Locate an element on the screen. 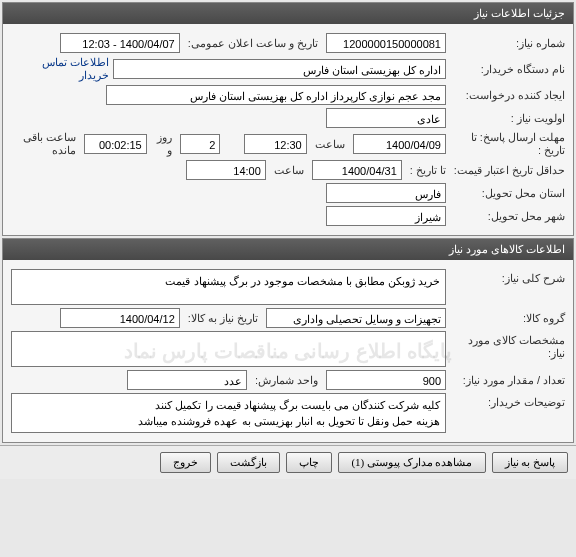  city-label: شهر محل تحویل: is located at coordinates (508, 216).